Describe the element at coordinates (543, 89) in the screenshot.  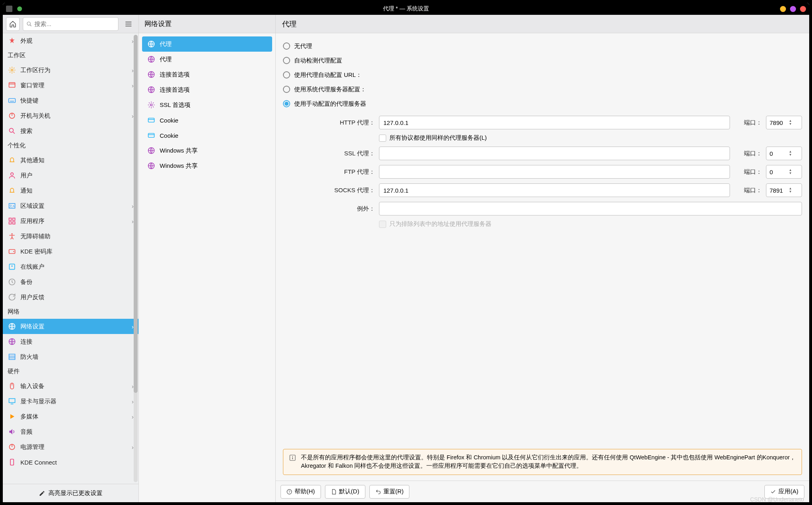
I see `radio-system-proxy: 使用系统代理服务器配置：` at that location.